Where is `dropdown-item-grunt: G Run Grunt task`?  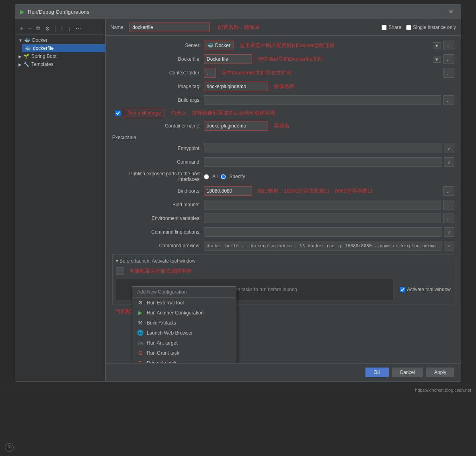 dropdown-item-grunt: G Run Grunt task is located at coordinates (184, 353).